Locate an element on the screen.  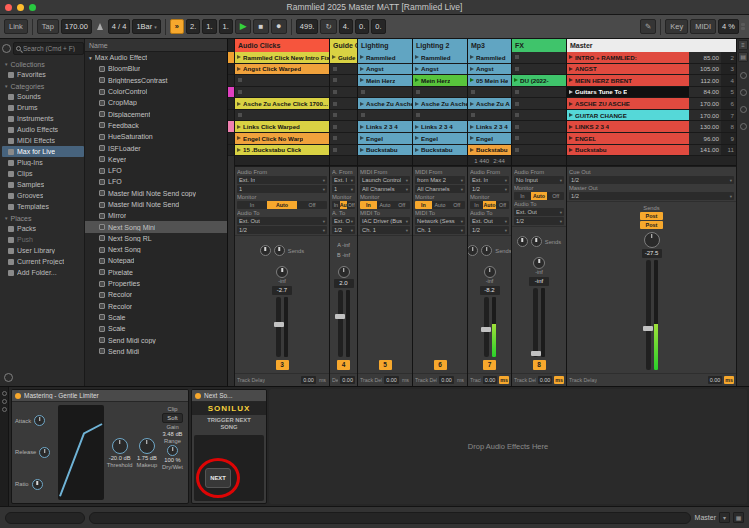
scene-slot-intro-rammlied: INTRO + RAMMLIED:85.002 is located at coordinates (652, 58).